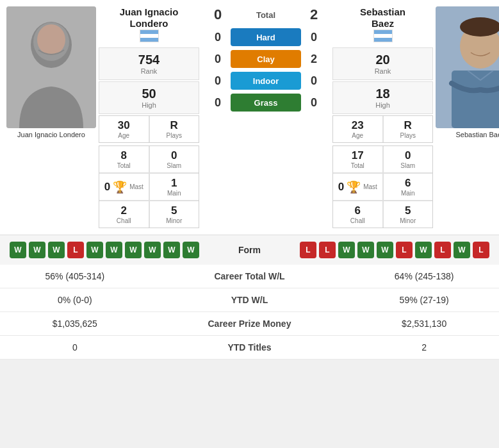 The width and height of the screenshot is (499, 448). What do you see at coordinates (149, 105) in the screenshot?
I see `player1-high-label: High` at bounding box center [149, 105].